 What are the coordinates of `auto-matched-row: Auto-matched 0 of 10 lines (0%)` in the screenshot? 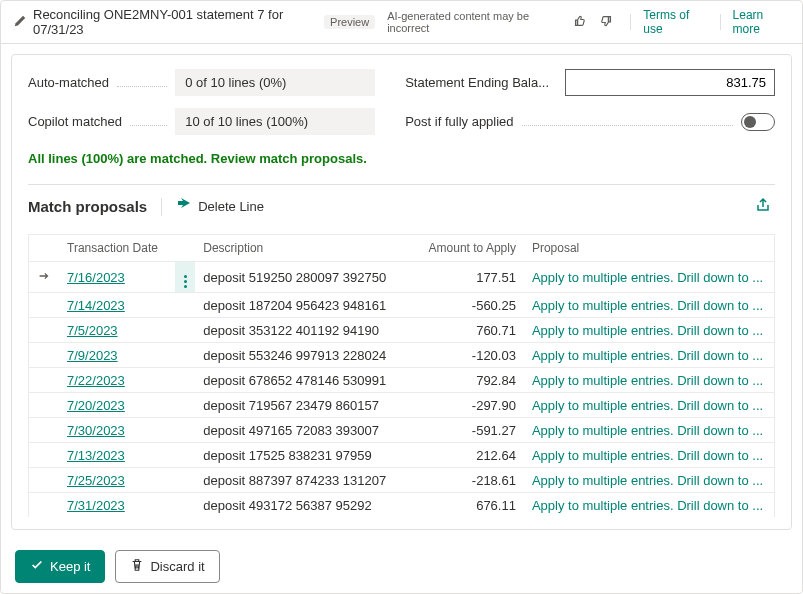 It's located at (202, 82).